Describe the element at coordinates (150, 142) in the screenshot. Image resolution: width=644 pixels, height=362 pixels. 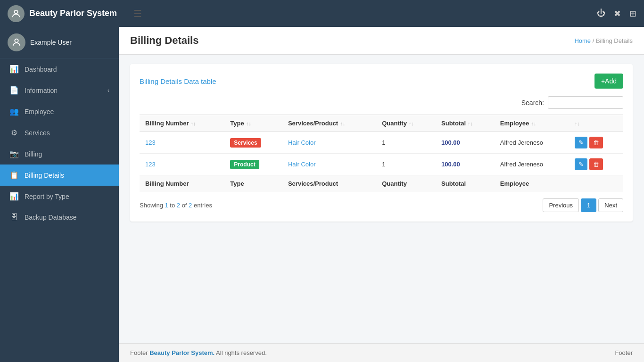
I see `billing-number-link-0: 123` at that location.